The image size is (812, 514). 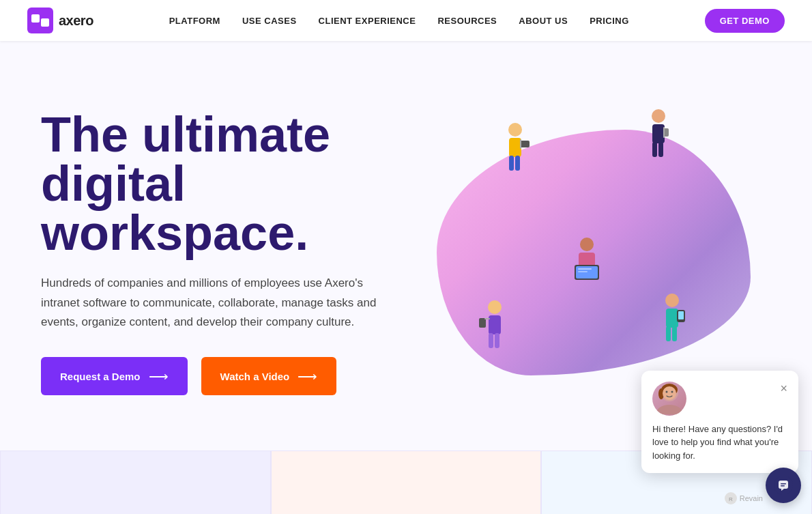 What do you see at coordinates (669, 399) in the screenshot?
I see `chat-avatar` at bounding box center [669, 399].